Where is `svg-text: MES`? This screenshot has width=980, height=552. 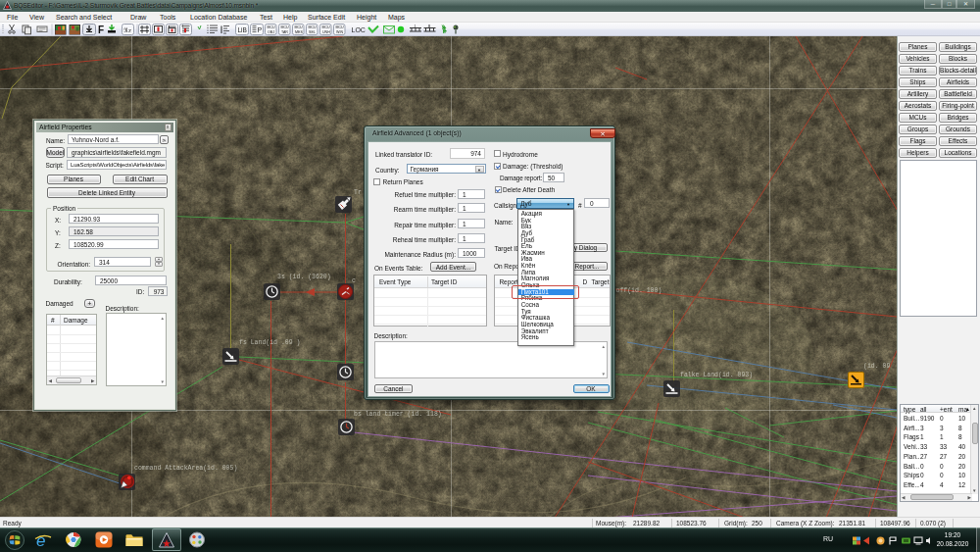 svg-text: MES is located at coordinates (299, 32).